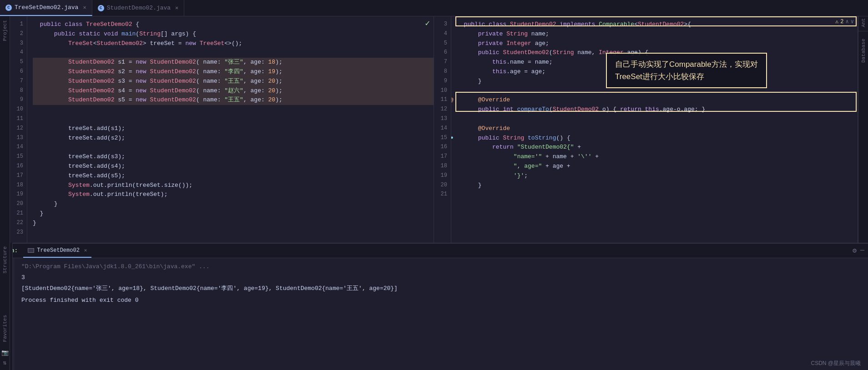  What do you see at coordinates (842, 22) in the screenshot?
I see `warning-count: 2` at bounding box center [842, 22].